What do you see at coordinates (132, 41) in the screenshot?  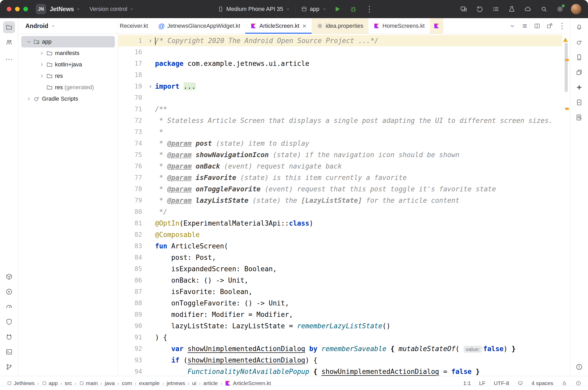 I see `line-number: 1` at bounding box center [132, 41].